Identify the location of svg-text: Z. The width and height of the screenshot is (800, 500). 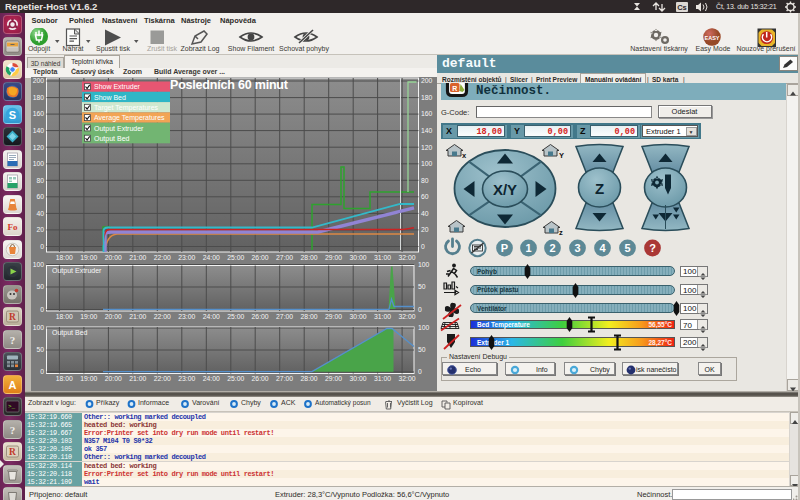
(600, 188).